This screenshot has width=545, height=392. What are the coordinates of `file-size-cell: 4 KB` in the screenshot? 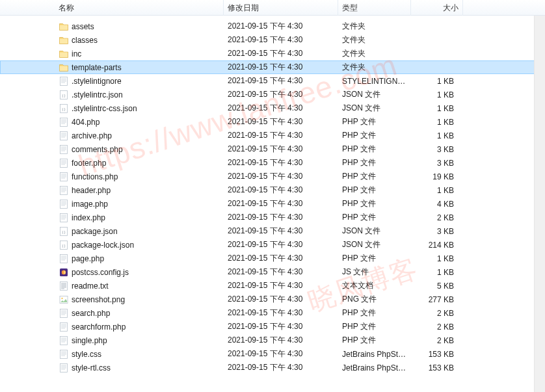 It's located at (437, 204).